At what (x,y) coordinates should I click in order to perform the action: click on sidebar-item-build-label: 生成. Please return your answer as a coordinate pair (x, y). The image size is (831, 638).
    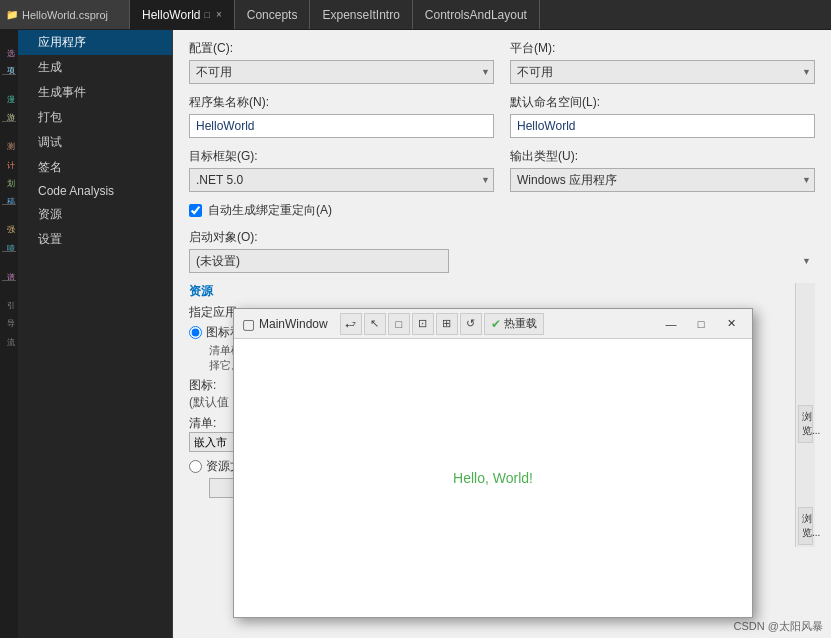
    Looking at the image, I should click on (50, 67).